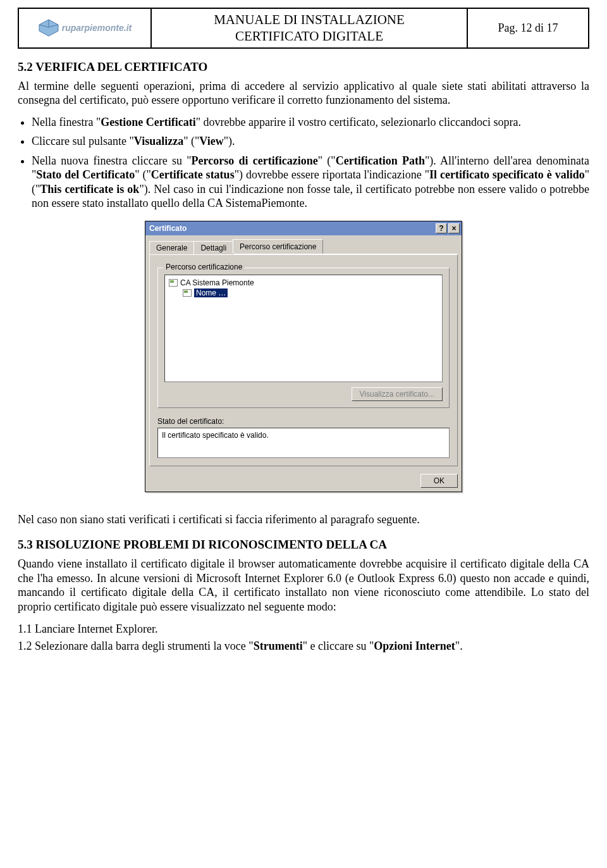 Image resolution: width=607 pixels, height=868 pixels. Describe the element at coordinates (135, 646) in the screenshot. I see `step-2-pre: 1.2 Selezionare dalla barra degli strume…` at that location.